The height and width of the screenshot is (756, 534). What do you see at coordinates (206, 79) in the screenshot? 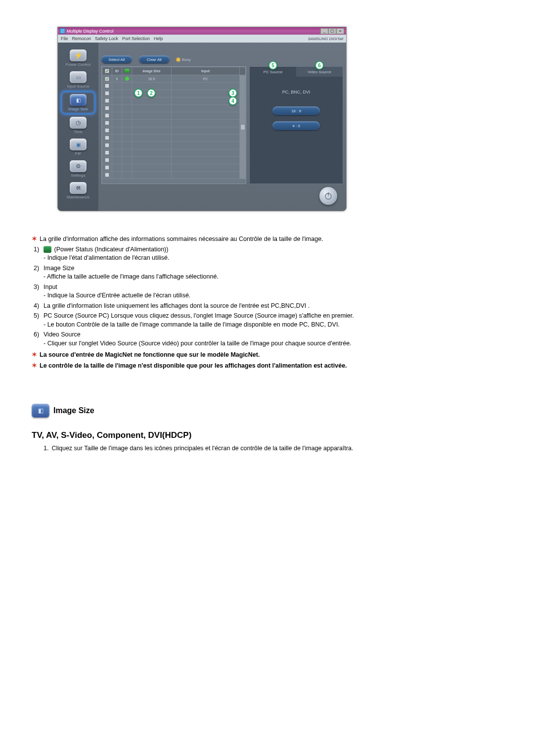
I see `cell-input: PC` at bounding box center [206, 79].